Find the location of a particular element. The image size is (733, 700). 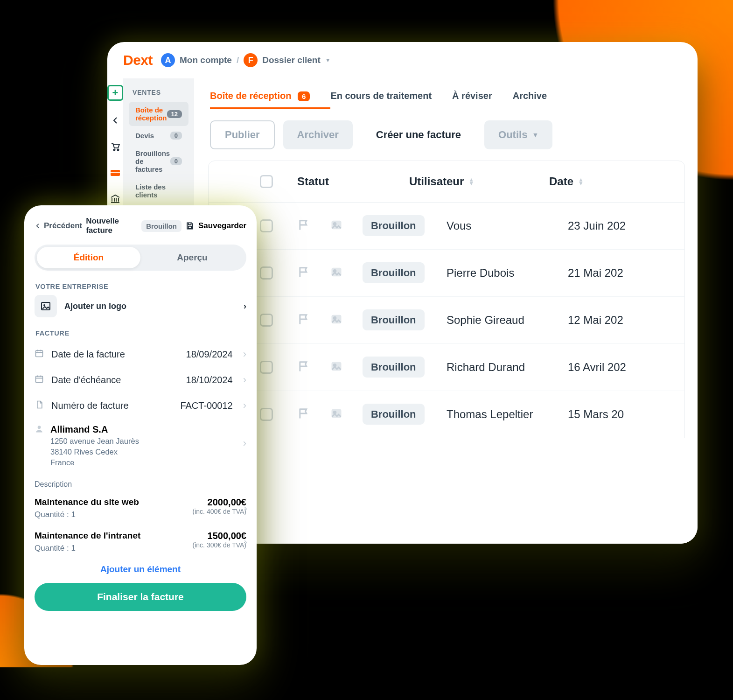

bank-icon is located at coordinates (115, 199).